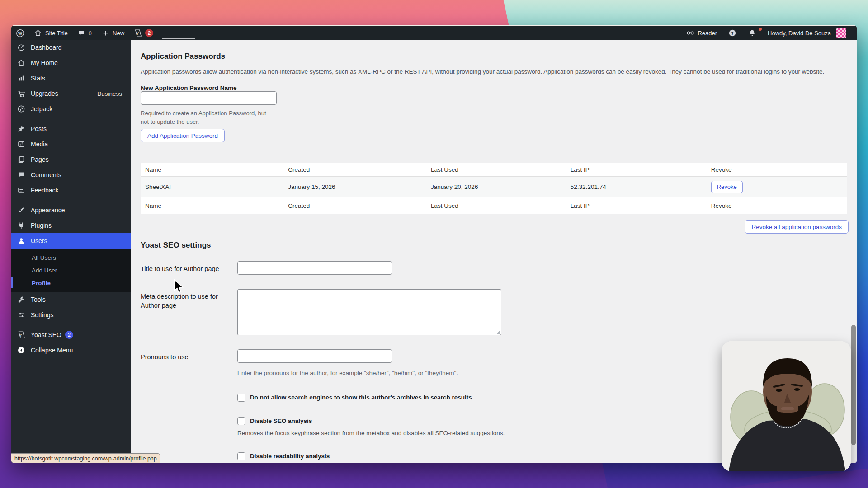  Describe the element at coordinates (209, 98) in the screenshot. I see `new-app-password-input` at that location.